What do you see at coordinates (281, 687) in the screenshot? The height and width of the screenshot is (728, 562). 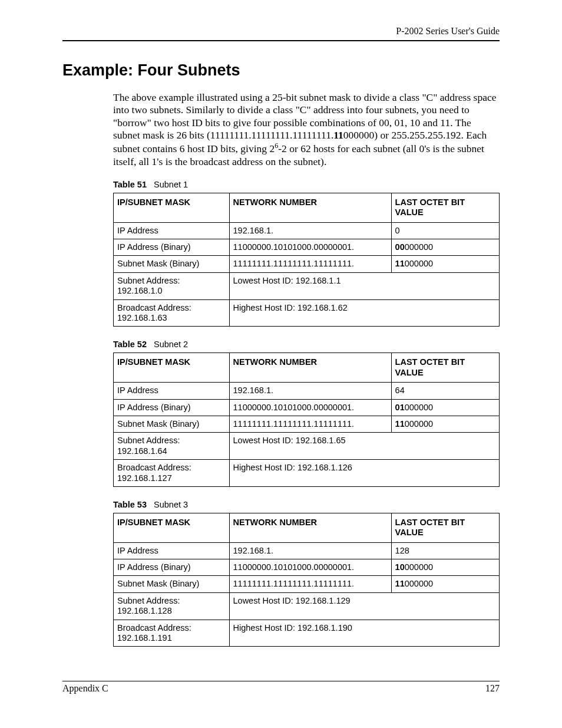 I see `page-footer: Appendix C 127` at bounding box center [281, 687].